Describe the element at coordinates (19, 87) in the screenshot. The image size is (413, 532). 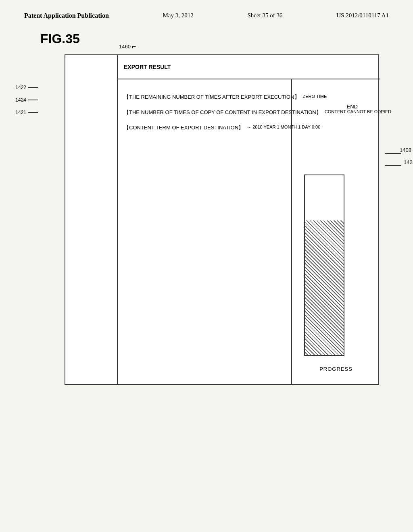
I see `ref-1422-label: 1422` at that location.